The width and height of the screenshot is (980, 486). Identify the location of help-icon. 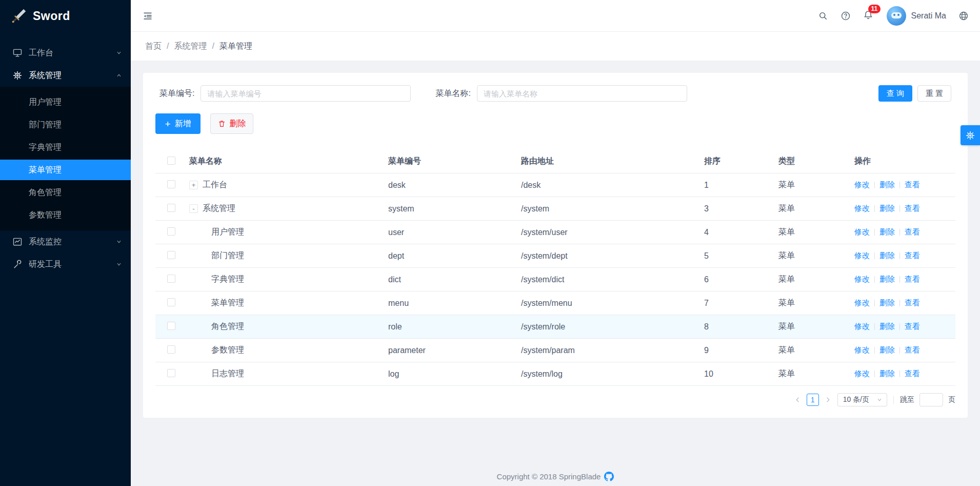
(846, 16).